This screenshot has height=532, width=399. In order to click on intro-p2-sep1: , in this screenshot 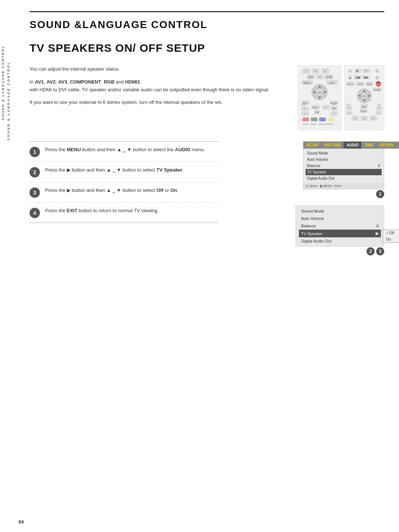, I will do `click(45, 82)`.